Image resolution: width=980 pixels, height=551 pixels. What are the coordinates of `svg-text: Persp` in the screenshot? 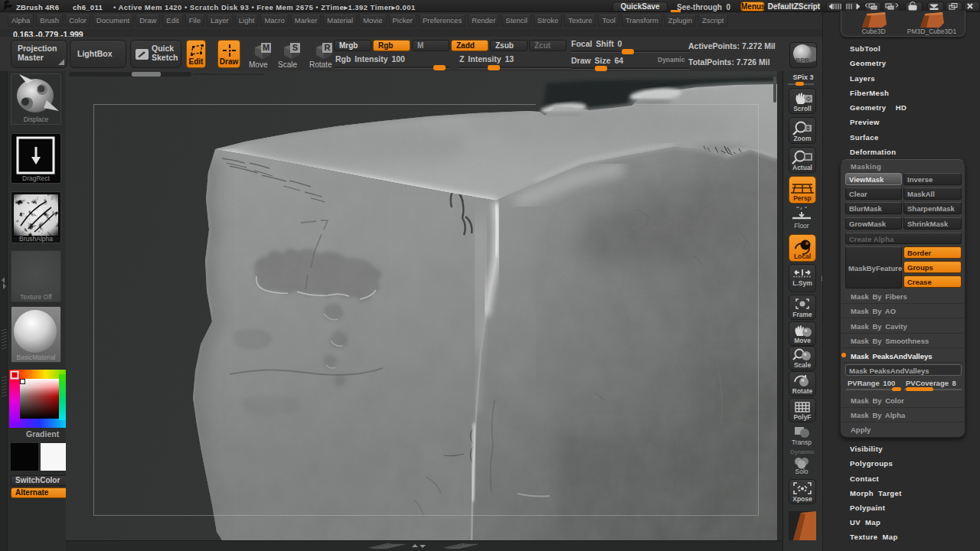 It's located at (802, 198).